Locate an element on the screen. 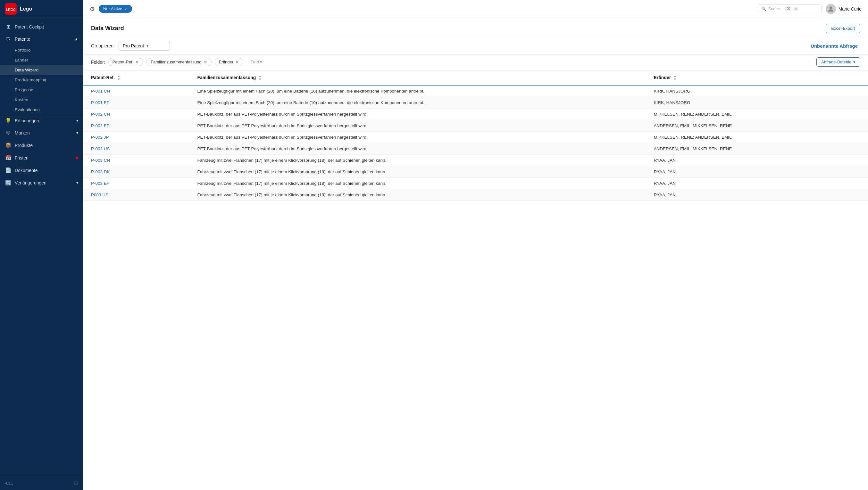 This screenshot has height=490, width=868. sidebar: LEGO Lego ⊞ Patent Cockpit 🛡 Patente ▲ P… is located at coordinates (42, 245).